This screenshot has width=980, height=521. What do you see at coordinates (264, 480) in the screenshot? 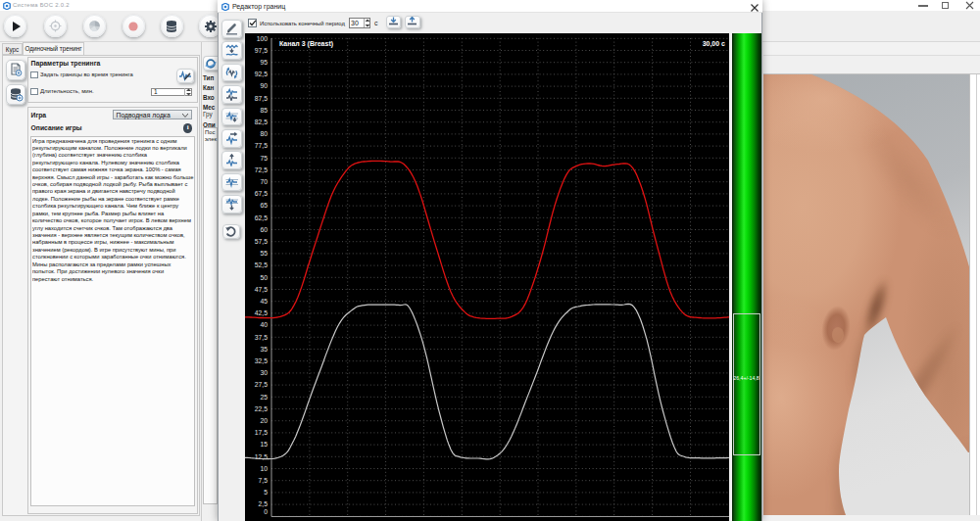
I see `svg-text: 7,5` at bounding box center [264, 480].